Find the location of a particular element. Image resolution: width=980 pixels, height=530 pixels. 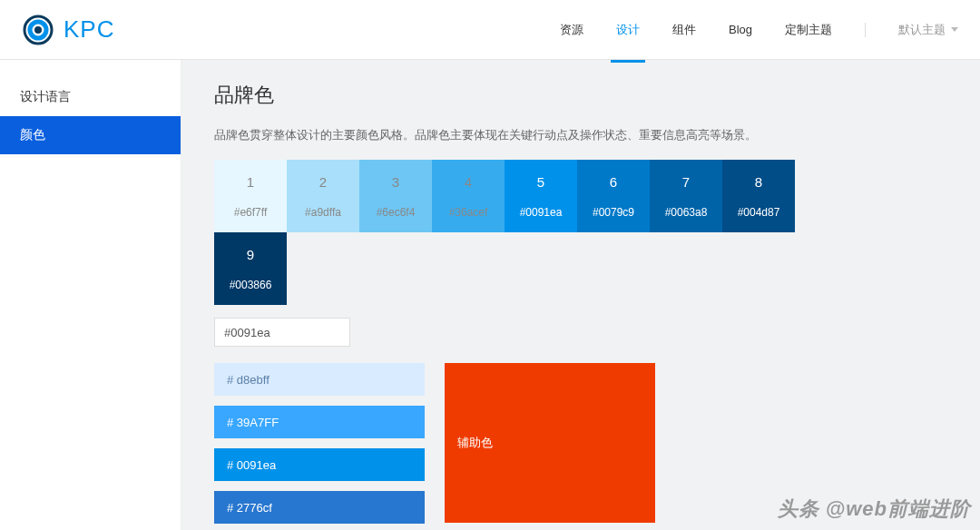

swatch-number: 6 is located at coordinates (613, 182).